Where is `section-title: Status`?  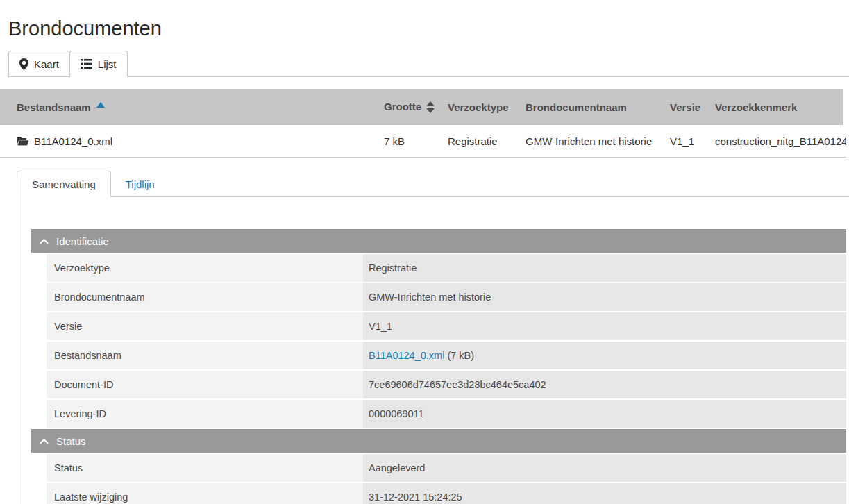
section-title: Status is located at coordinates (71, 442).